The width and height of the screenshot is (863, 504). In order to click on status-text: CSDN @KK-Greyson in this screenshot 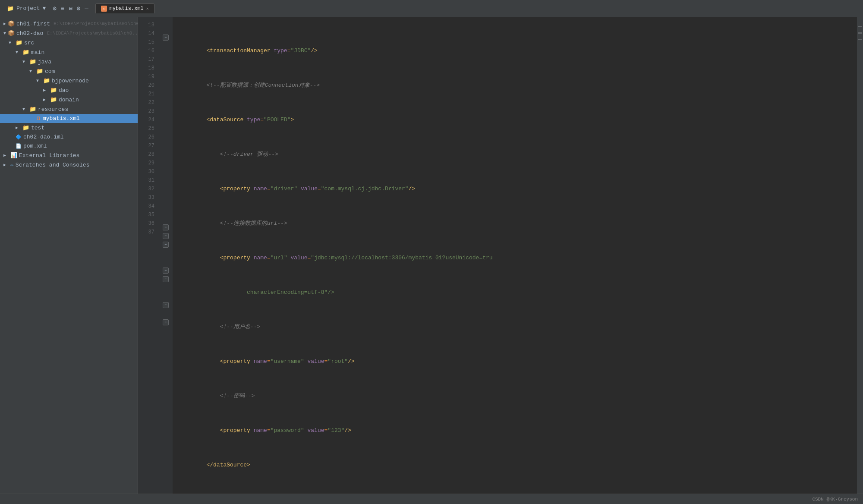, I will do `click(835, 499)`.